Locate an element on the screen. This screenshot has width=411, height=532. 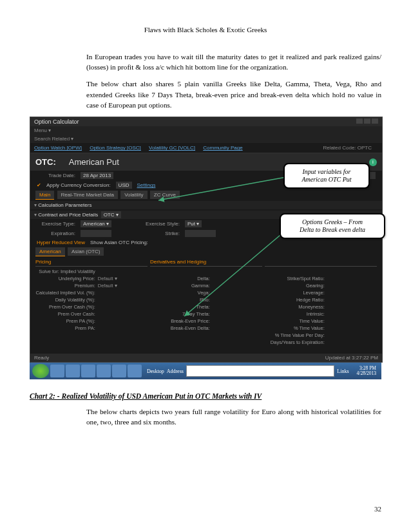
paragraph-2: The below chart also shares 5 plain vani… is located at coordinates (234, 94).